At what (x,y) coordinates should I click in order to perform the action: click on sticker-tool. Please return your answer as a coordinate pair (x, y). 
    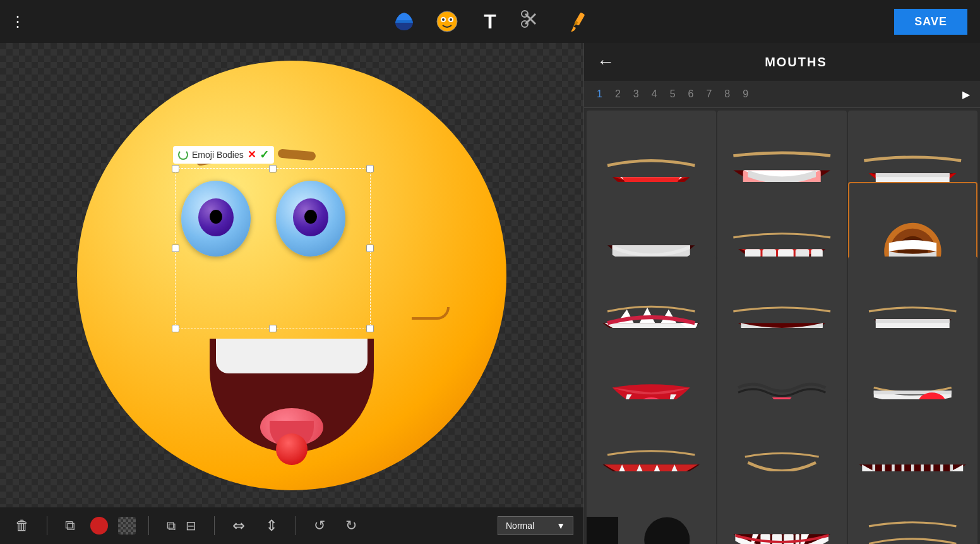
    Looking at the image, I should click on (533, 21).